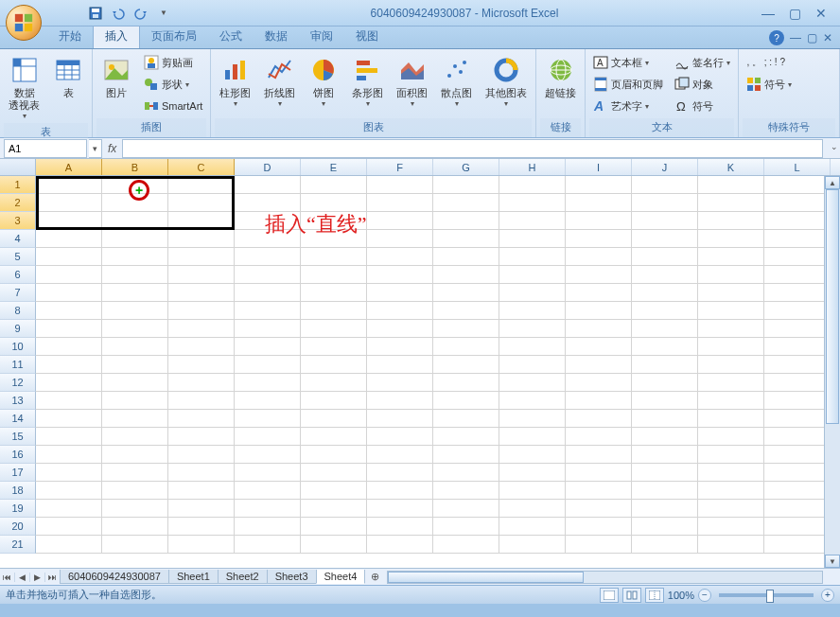 The width and height of the screenshot is (840, 617). Describe the element at coordinates (235, 85) in the screenshot. I see `column-chart-button: 柱形图▾` at that location.